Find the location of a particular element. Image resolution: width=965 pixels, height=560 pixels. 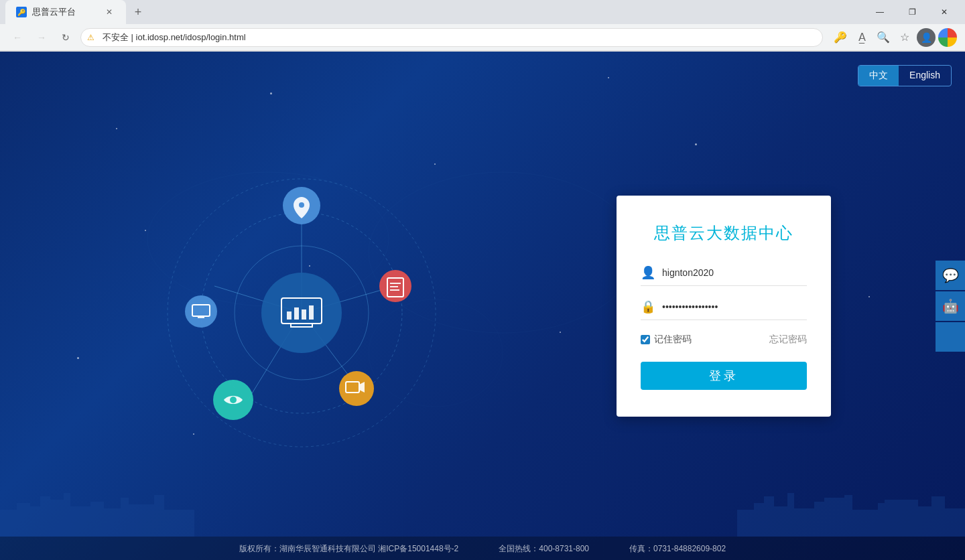

english-lang-button: English is located at coordinates (925, 76).